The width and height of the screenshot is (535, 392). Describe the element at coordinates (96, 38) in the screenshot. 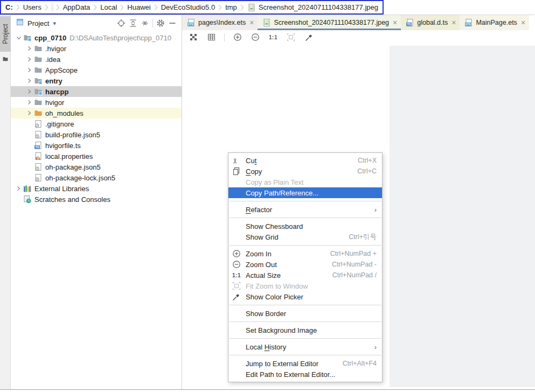

I see `tree-row-cpp-0710: cpp_0710D:\DSAutoTest\project\cpp_0710` at that location.